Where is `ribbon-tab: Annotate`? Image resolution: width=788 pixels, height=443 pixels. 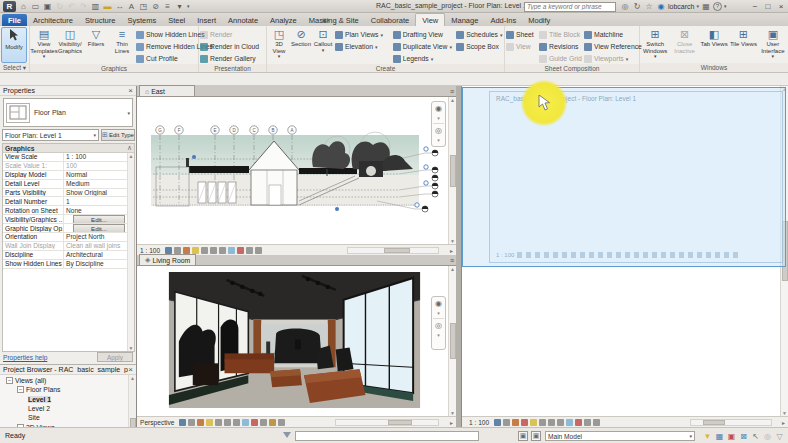 ribbon-tab: Annotate is located at coordinates (243, 20).